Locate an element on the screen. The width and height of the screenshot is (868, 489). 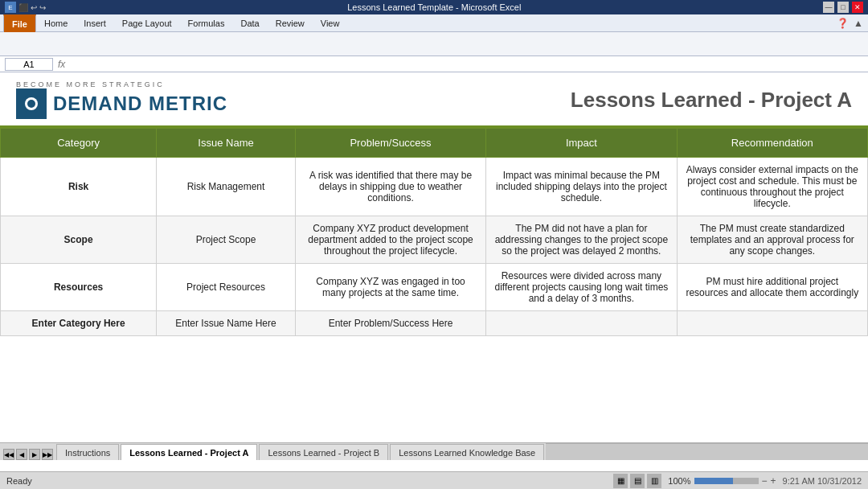
window-title: Lessons Learned Template - Microsoft Exc… is located at coordinates (434, 7).